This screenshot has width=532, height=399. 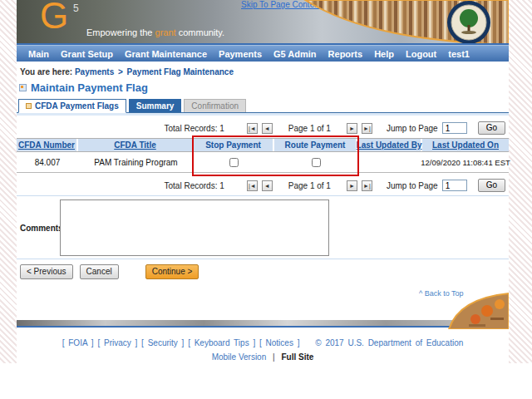 I want to click on footer-links: [ FOIA ] [ Privacy ] [ Security ] [ Keyb…, so click(x=263, y=342).